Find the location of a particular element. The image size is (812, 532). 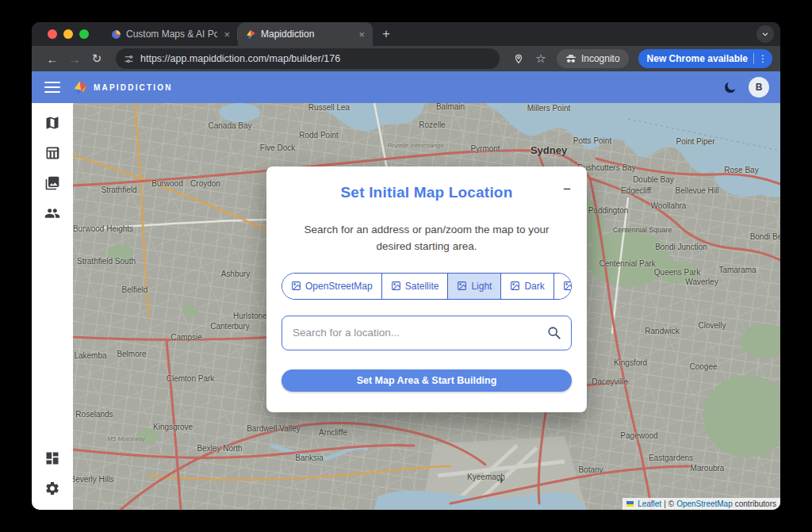

map-label: Bardwell Valley is located at coordinates (274, 428).